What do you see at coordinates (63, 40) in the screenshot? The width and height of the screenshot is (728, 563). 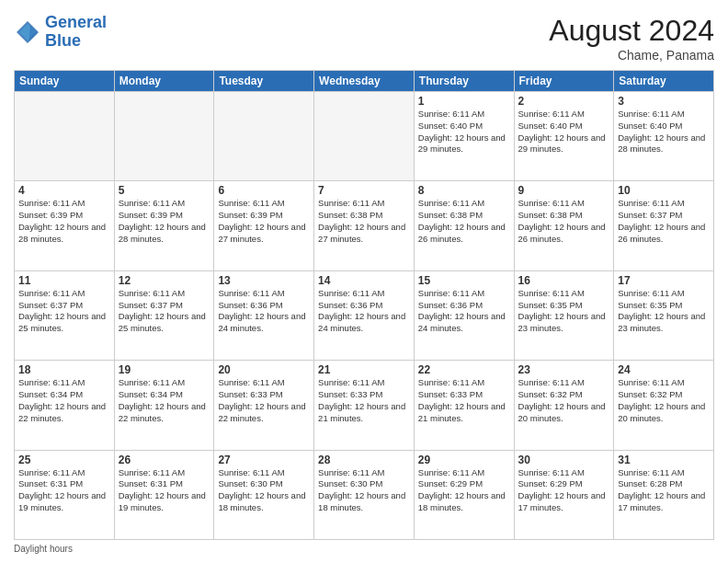 I see `logo-line2: Blue` at bounding box center [63, 40].